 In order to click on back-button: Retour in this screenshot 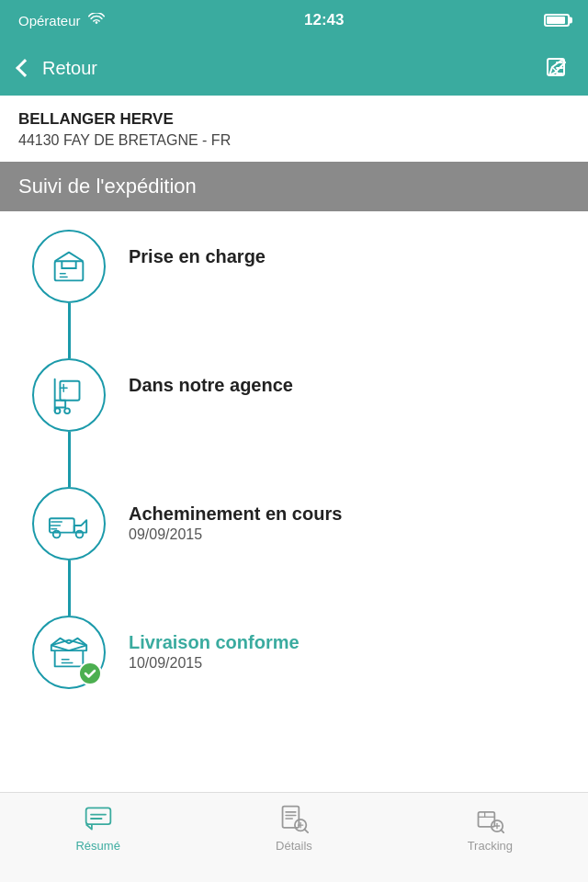, I will do `click(58, 68)`.